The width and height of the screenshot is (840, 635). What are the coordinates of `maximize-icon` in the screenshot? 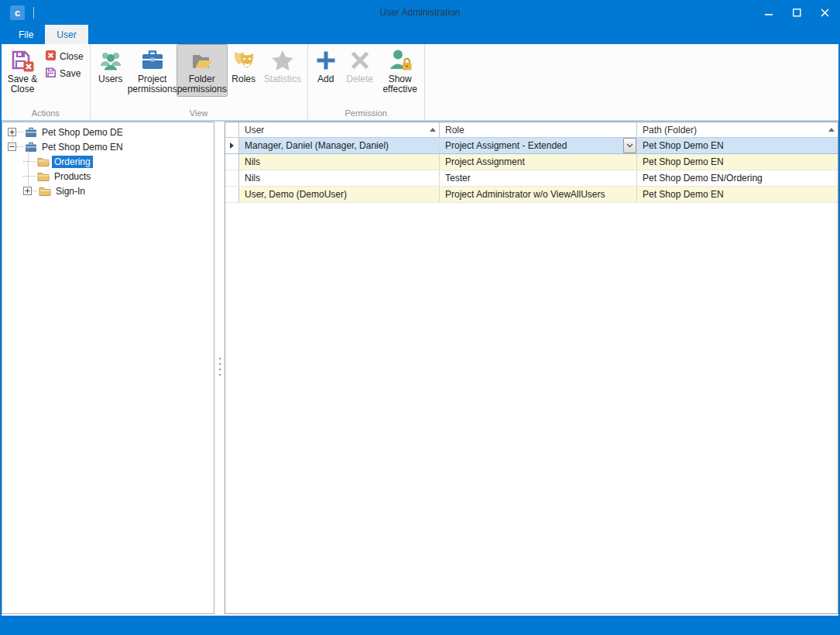 It's located at (797, 12).